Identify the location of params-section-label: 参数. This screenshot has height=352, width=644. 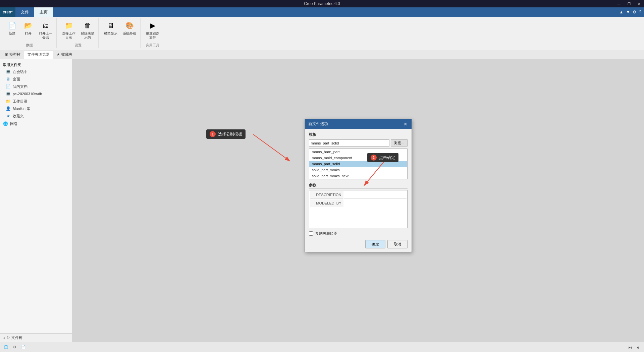
(358, 186).